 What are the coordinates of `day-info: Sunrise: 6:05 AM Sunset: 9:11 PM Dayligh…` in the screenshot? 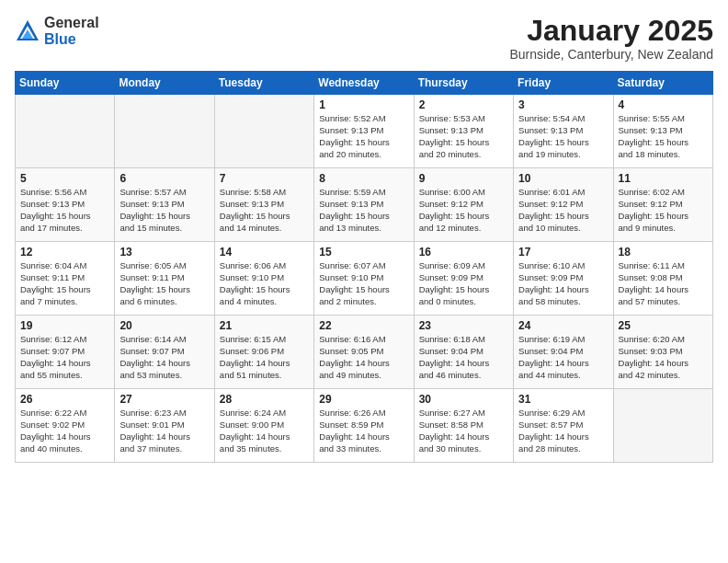 It's located at (164, 283).